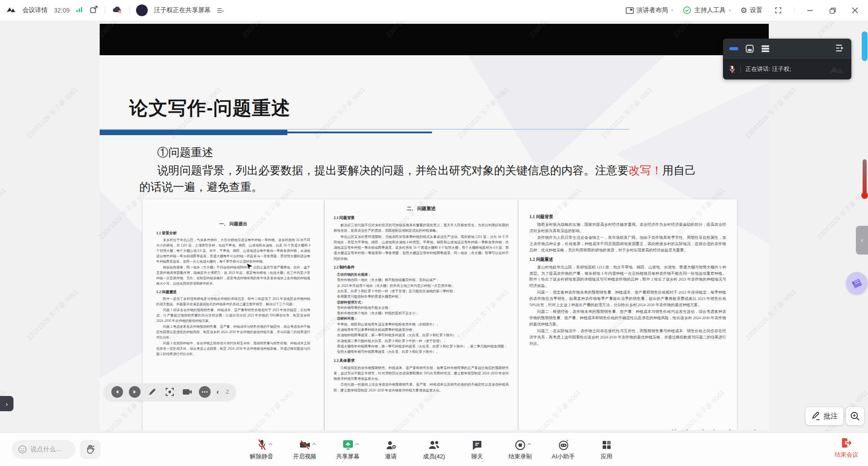 This screenshot has height=466, width=868. What do you see at coordinates (393, 170) in the screenshot?
I see `slide-paragraph-main: 说明问题背景，列出必要数据，提出要解决的问题，并给出研究对象的关键信息的内容。注…` at bounding box center [393, 170].